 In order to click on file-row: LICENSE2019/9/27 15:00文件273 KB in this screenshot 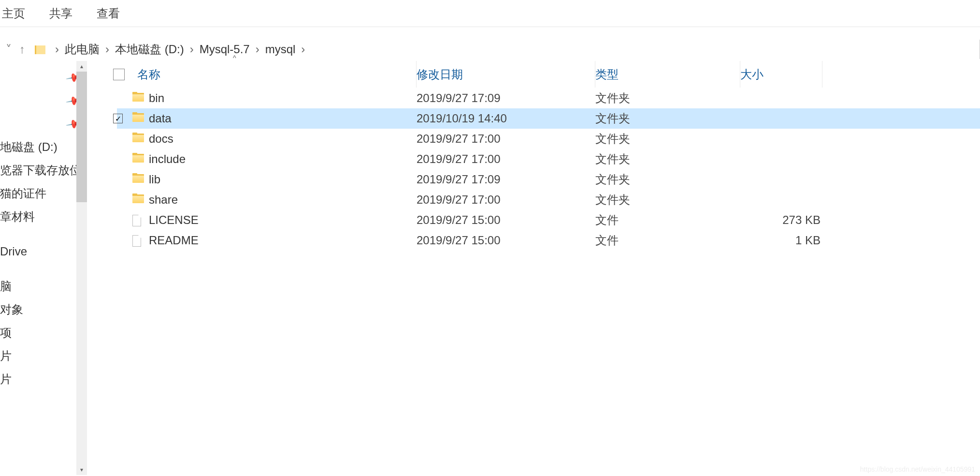, I will do `click(548, 220)`.